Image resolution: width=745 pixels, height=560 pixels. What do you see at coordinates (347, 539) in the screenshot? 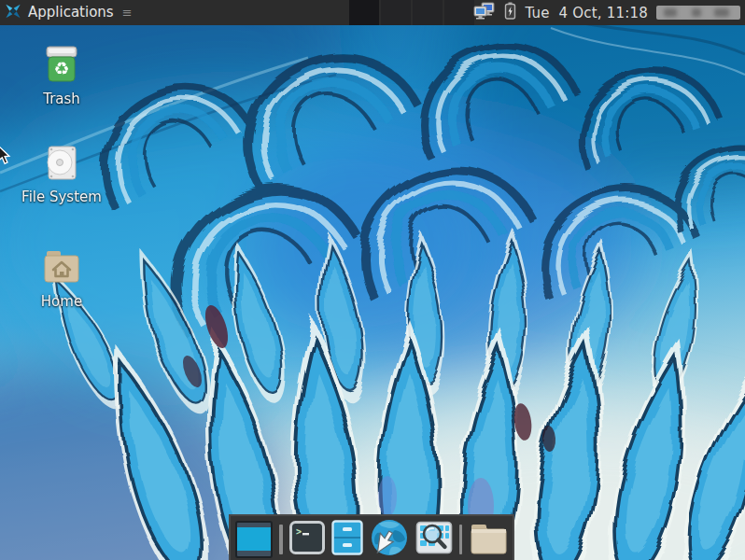
I see `file-manager-launcher` at bounding box center [347, 539].